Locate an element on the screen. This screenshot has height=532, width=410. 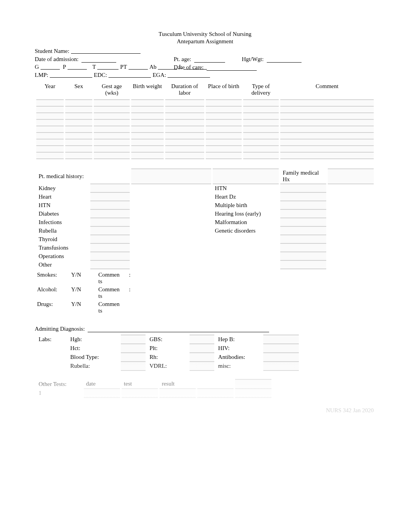
l-field is located at coordinates (195, 66).